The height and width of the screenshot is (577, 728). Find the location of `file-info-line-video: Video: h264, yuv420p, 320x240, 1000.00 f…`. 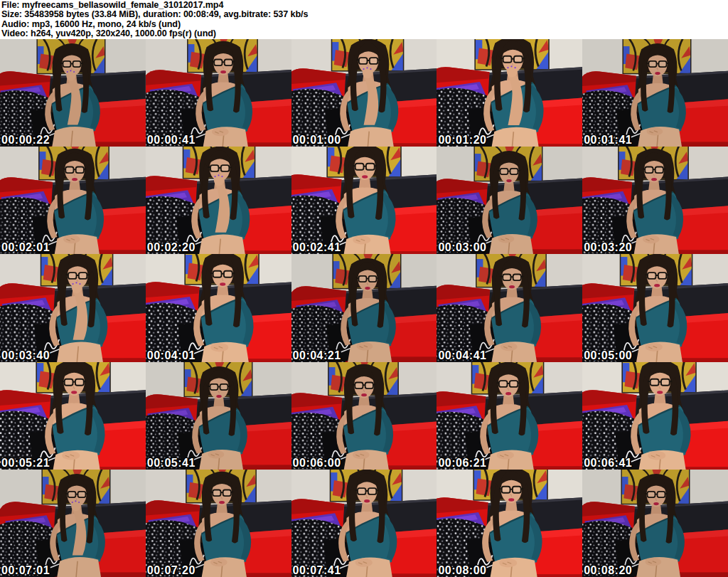

file-info-line-video: Video: h264, yuv420p, 320x240, 1000.00 f… is located at coordinates (365, 34).